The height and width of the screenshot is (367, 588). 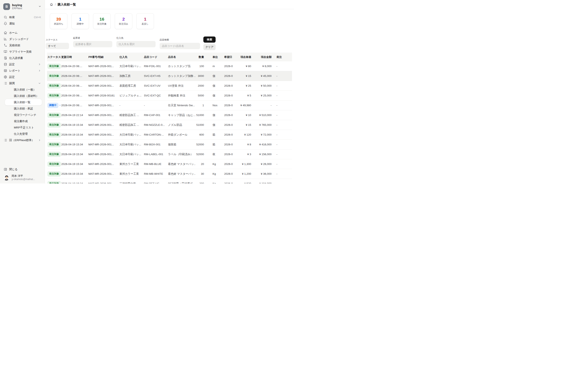 What do you see at coordinates (75, 96) in the screenshot?
I see `cell-updated: 2026-04-20 06:...` at bounding box center [75, 96].